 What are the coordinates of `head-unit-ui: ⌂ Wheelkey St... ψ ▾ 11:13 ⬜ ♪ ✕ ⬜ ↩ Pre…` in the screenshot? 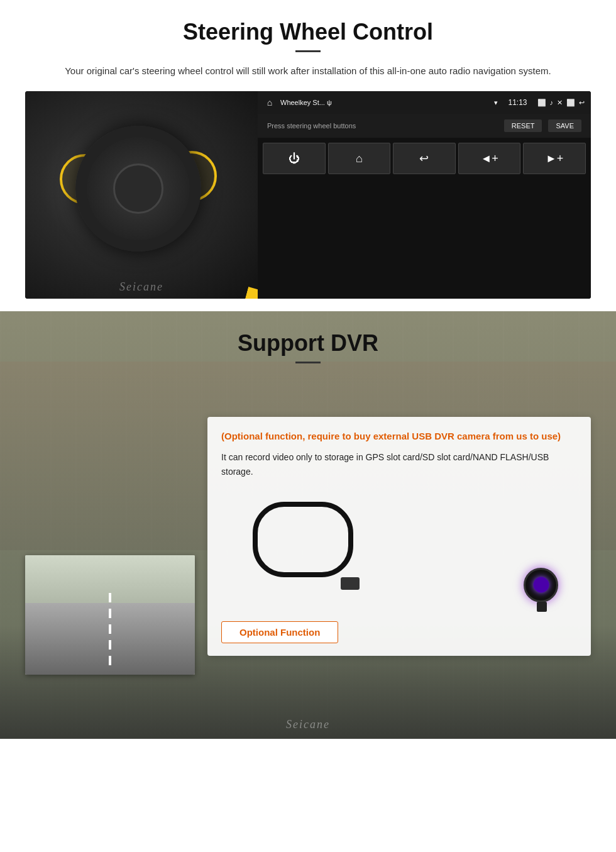 It's located at (424, 195).